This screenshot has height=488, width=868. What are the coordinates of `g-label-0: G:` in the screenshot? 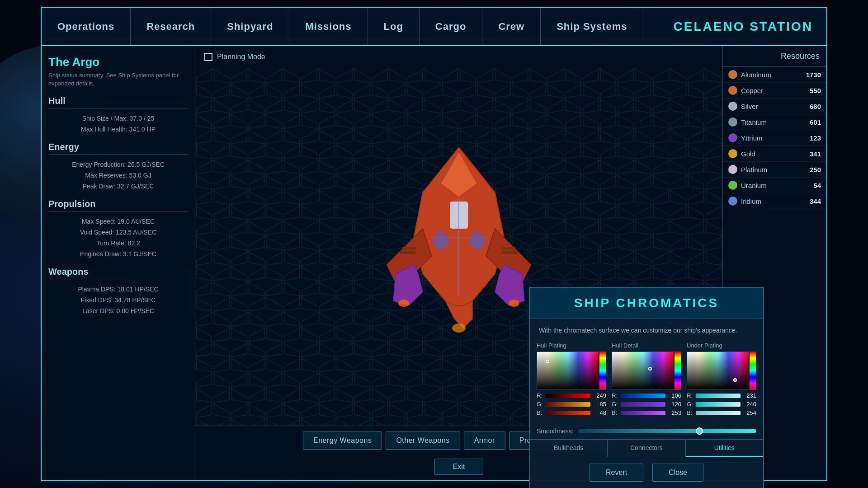 It's located at (540, 404).